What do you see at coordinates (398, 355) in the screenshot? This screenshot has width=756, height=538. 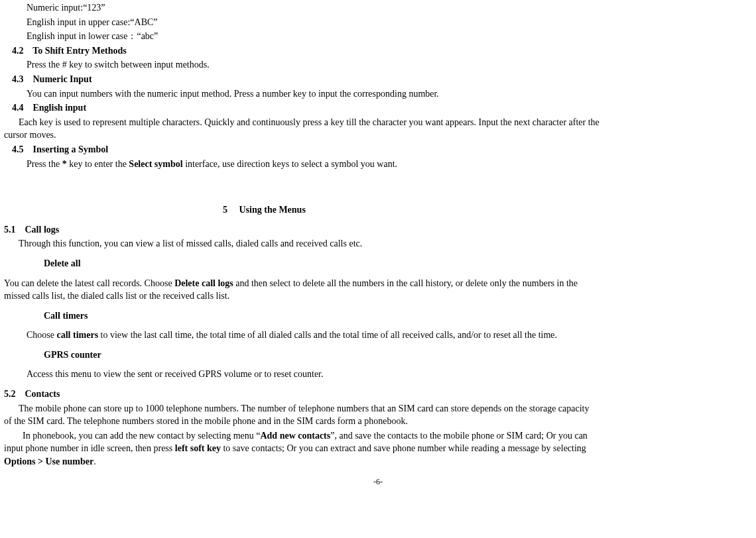 I see `heading-gprs-counter: GPRS counter` at bounding box center [398, 355].